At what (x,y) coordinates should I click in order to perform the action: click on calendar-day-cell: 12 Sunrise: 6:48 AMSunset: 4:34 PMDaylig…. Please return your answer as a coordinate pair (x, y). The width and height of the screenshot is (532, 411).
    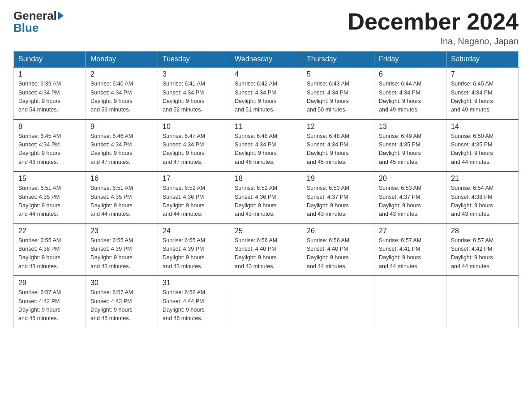
    Looking at the image, I should click on (339, 146).